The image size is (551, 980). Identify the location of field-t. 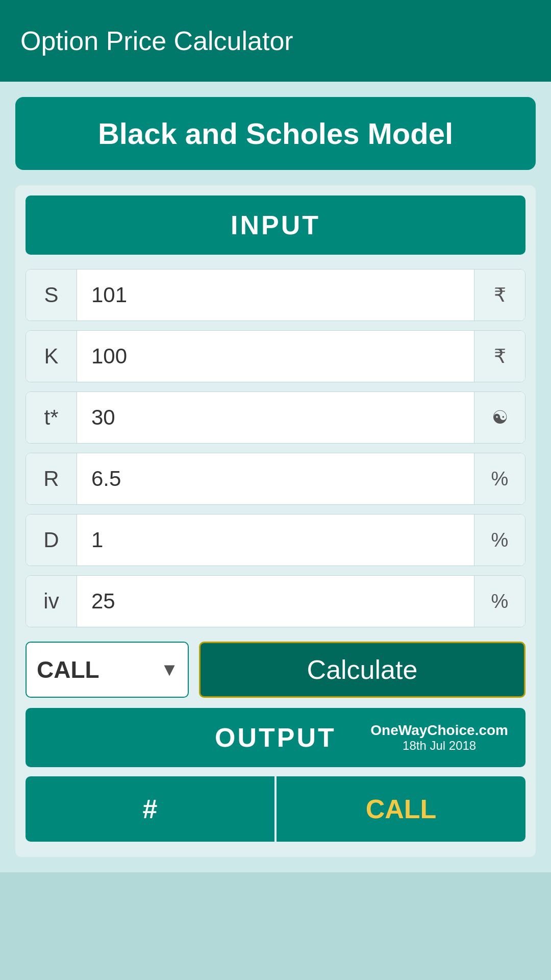
(276, 418).